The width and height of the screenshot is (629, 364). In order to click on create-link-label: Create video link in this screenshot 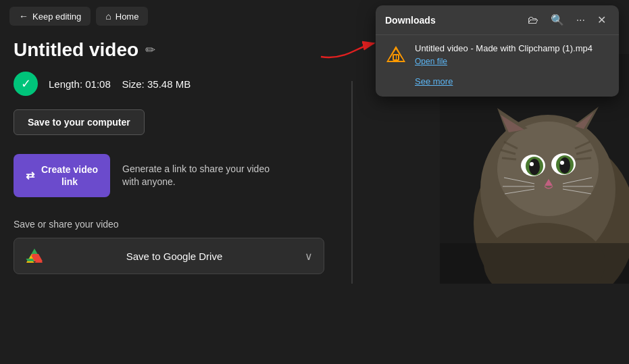, I will do `click(70, 176)`.